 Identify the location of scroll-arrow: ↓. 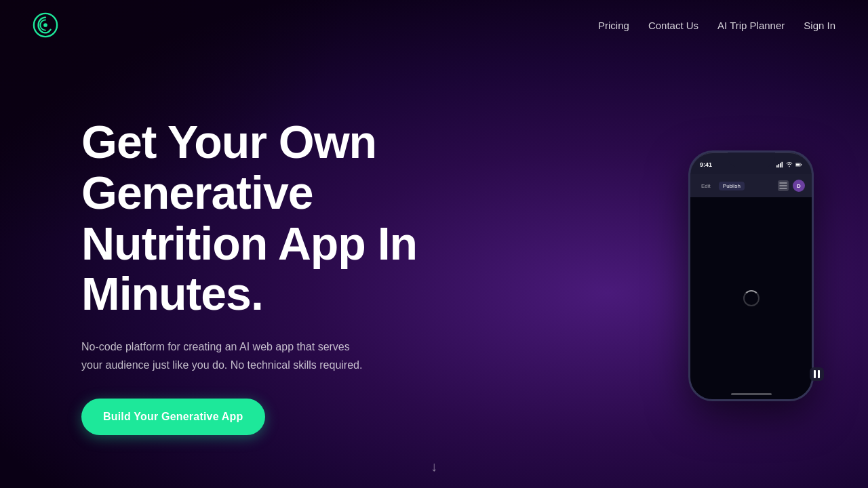
(434, 466).